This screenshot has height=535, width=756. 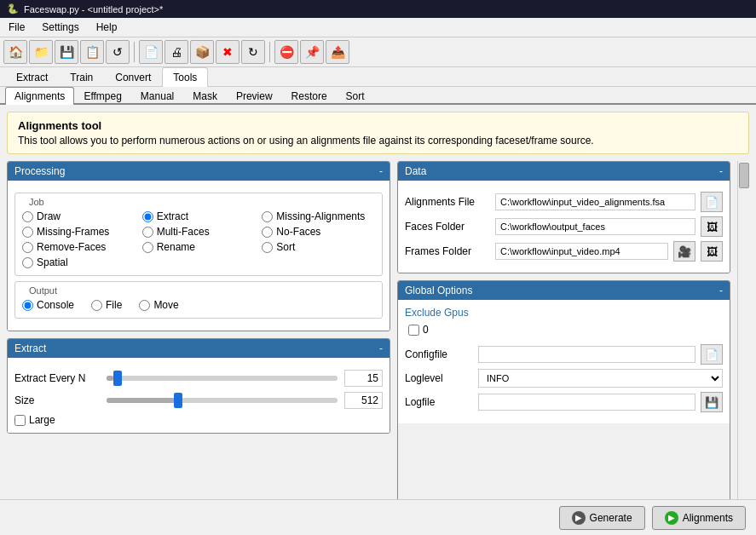 I want to click on app-icon: 🐍, so click(x=13, y=9).